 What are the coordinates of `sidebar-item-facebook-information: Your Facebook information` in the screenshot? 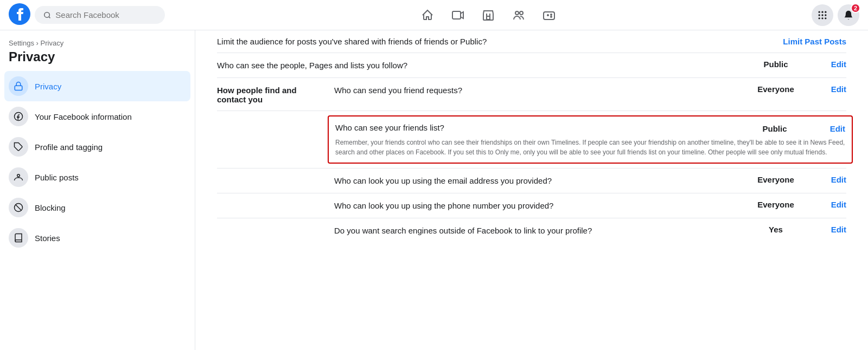 It's located at (98, 116).